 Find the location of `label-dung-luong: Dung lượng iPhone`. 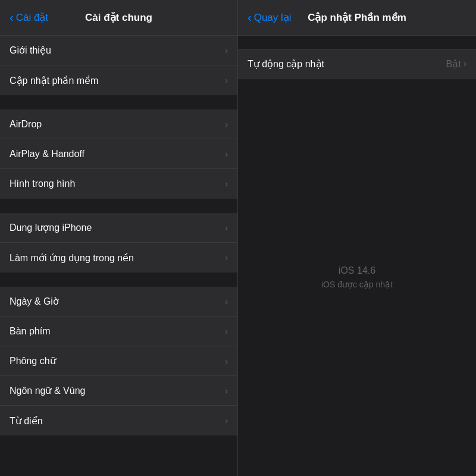

label-dung-luong: Dung lượng iPhone is located at coordinates (51, 227).